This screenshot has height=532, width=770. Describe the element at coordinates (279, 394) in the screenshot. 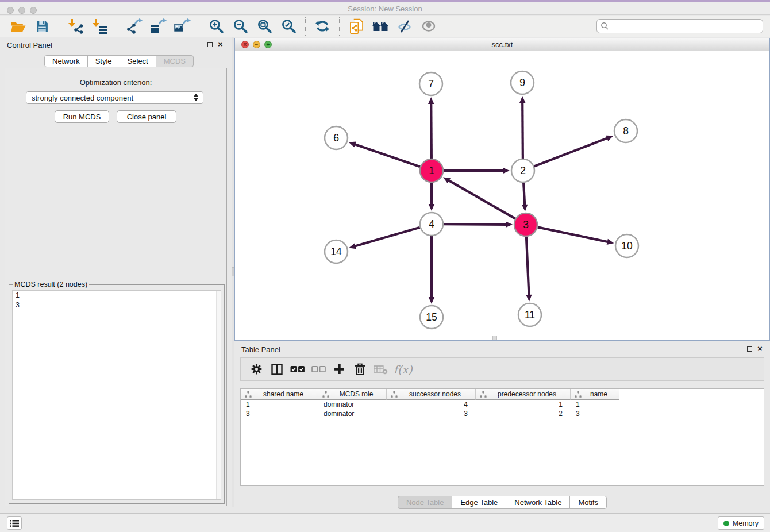

I see `column-header-shared-name: shared name` at that location.